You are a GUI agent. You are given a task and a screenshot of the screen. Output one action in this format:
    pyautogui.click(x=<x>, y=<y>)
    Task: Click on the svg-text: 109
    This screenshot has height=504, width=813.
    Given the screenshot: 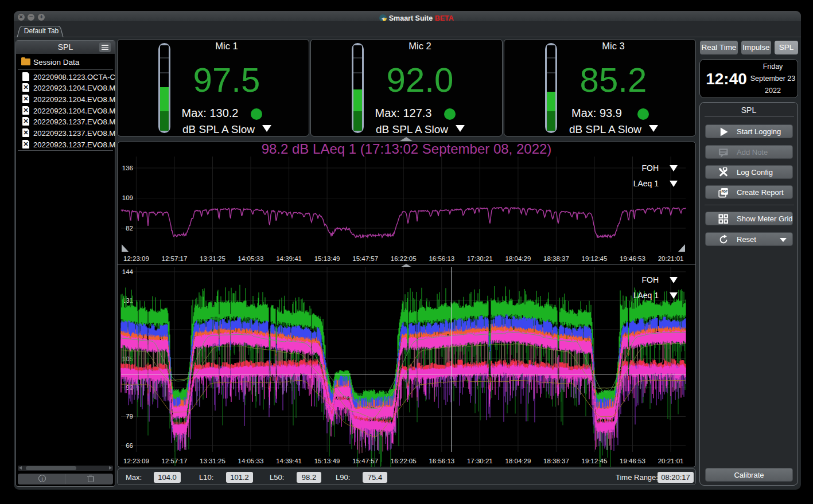 What is the action you would take?
    pyautogui.click(x=127, y=198)
    